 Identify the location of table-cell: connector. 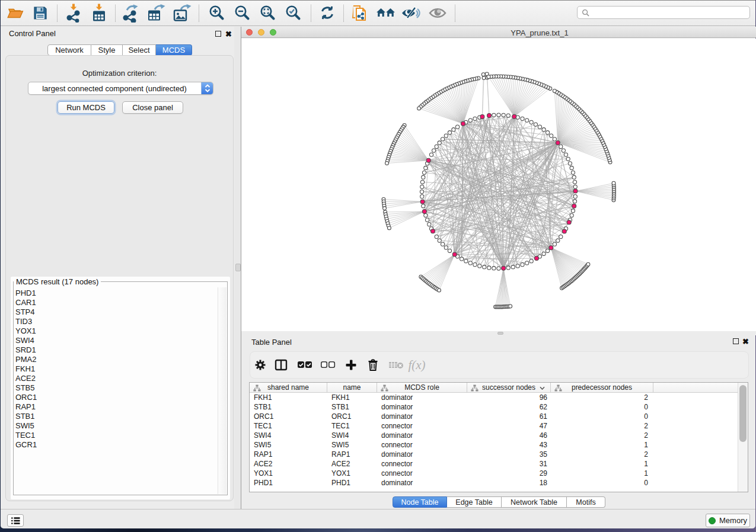
(422, 426).